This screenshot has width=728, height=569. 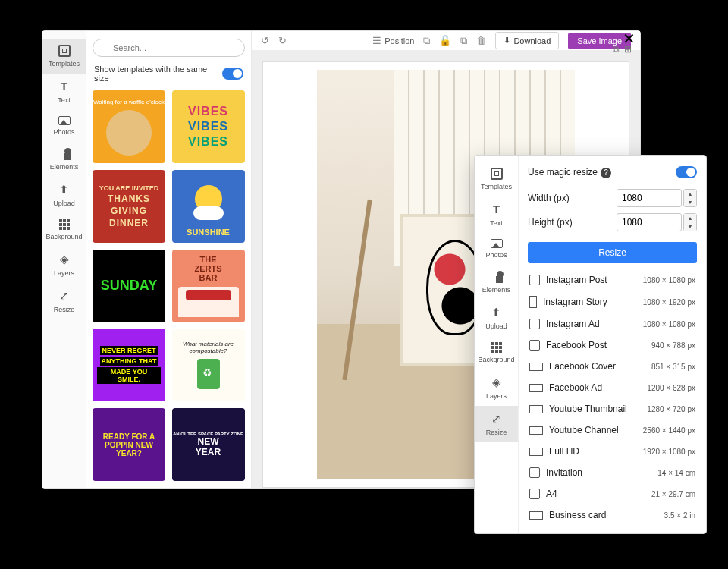 What do you see at coordinates (613, 302) in the screenshot?
I see `preset-item: Instagram Story1080 × 1920 px` at bounding box center [613, 302].